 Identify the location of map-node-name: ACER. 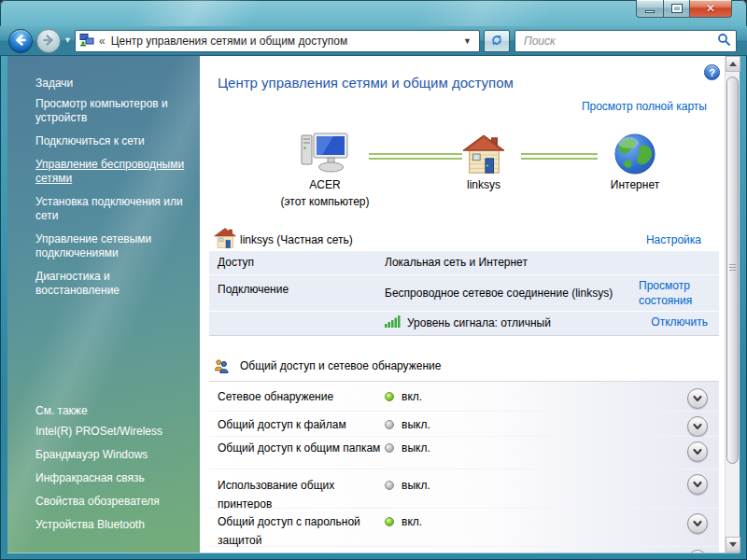
(325, 185).